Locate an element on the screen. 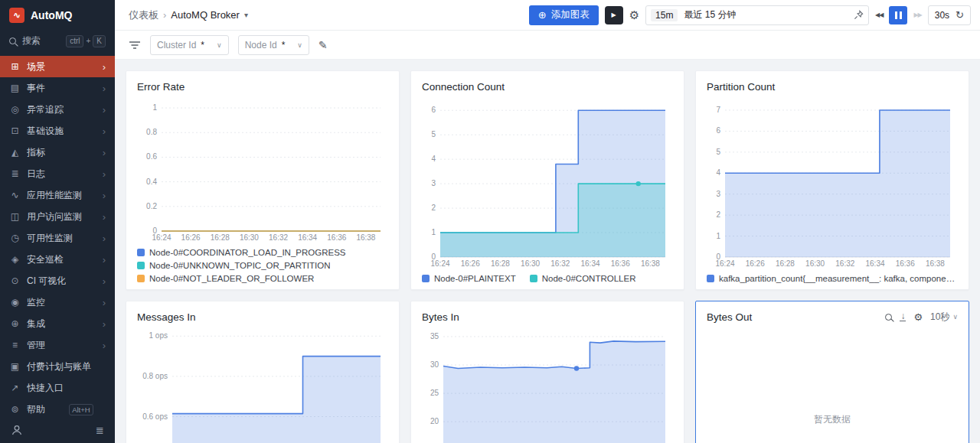 The width and height of the screenshot is (980, 443). chart-canvas: 353025201516:2416:2616:2816:3016:3216:34… is located at coordinates (547, 384).